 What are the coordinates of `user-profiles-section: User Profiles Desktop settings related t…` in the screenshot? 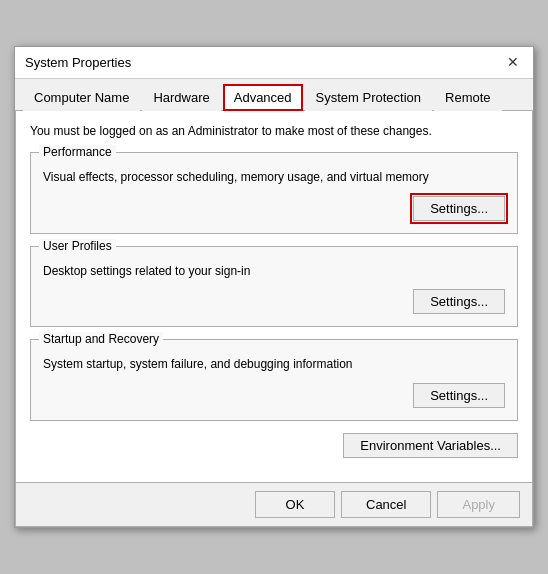 It's located at (274, 287).